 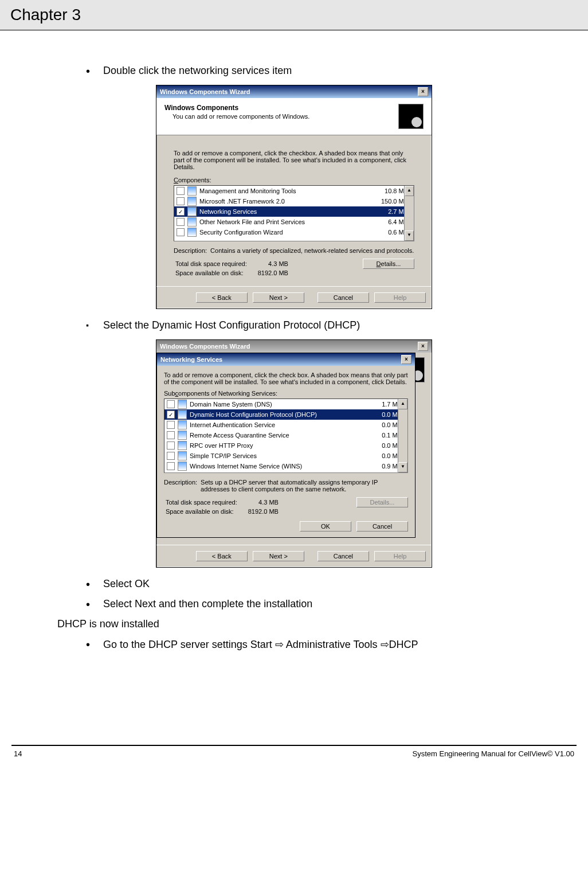 What do you see at coordinates (294, 201) in the screenshot?
I see `list-item: Microsoft .NET Framework 2.0150.0 MB` at bounding box center [294, 201].